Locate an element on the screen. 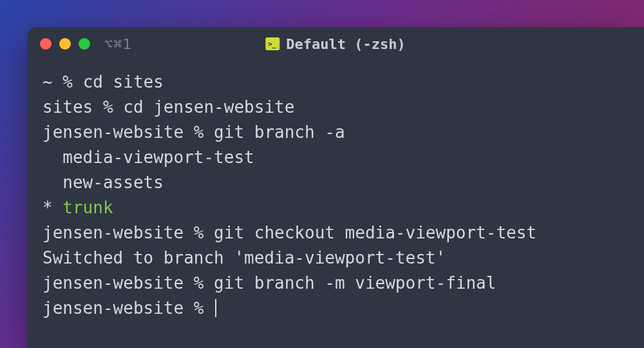 The width and height of the screenshot is (644, 348). prompt: sites % is located at coordinates (82, 107).